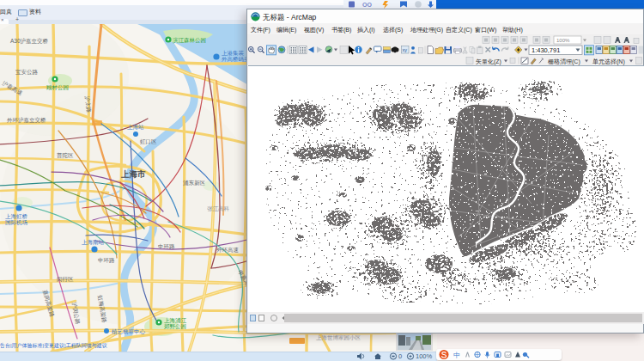 This screenshot has width=644, height=361. What do you see at coordinates (338, 338) in the screenshot?
I see `svg-text: 上海世博家园小区` at bounding box center [338, 338].